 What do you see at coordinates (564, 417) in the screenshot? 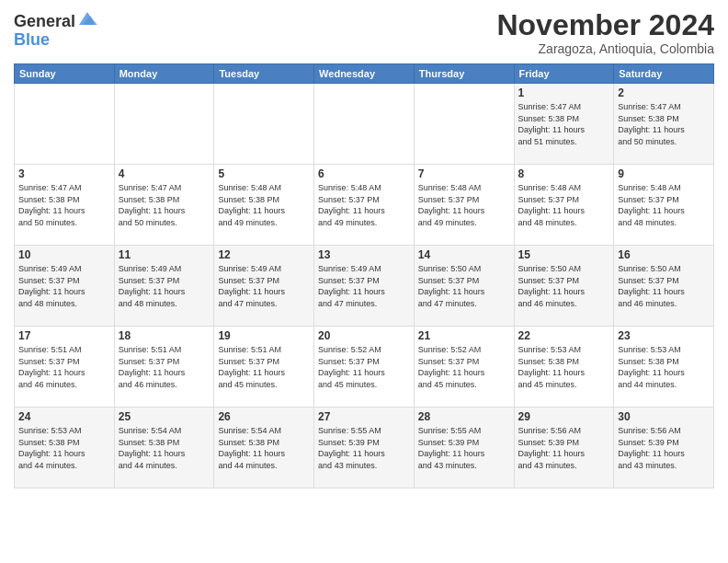
I see `day-number: 29` at bounding box center [564, 417].